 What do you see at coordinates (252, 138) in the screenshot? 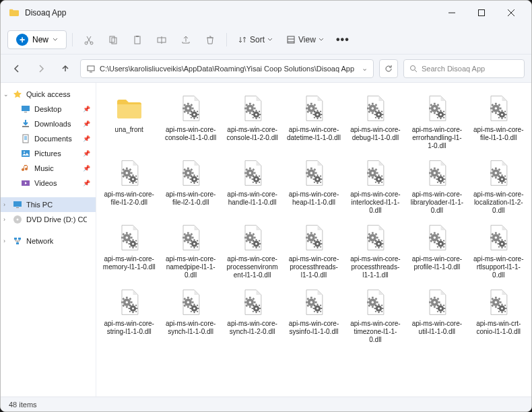
I see `file-name: api-ms-win-core-console-l1-2-0.dll` at bounding box center [252, 138].